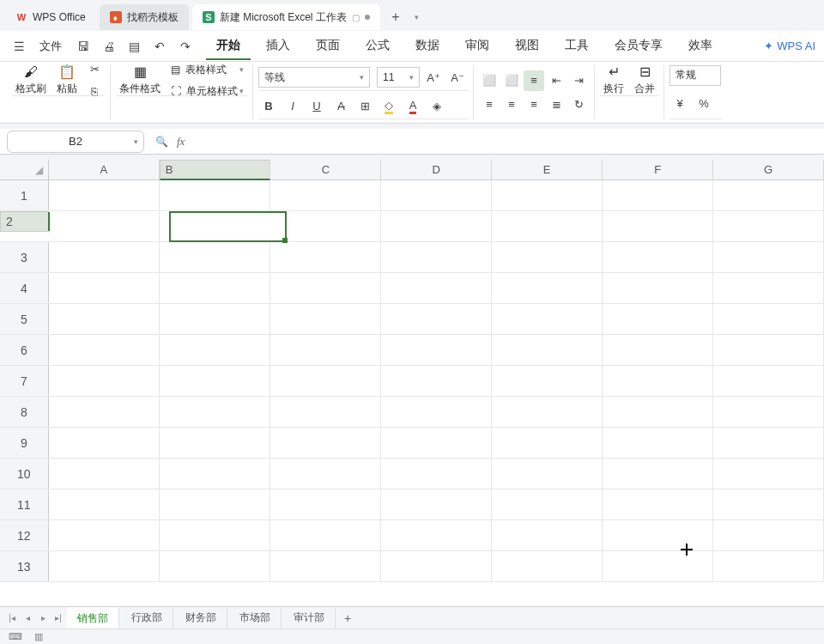  I want to click on add-sheet-button: +, so click(348, 618).